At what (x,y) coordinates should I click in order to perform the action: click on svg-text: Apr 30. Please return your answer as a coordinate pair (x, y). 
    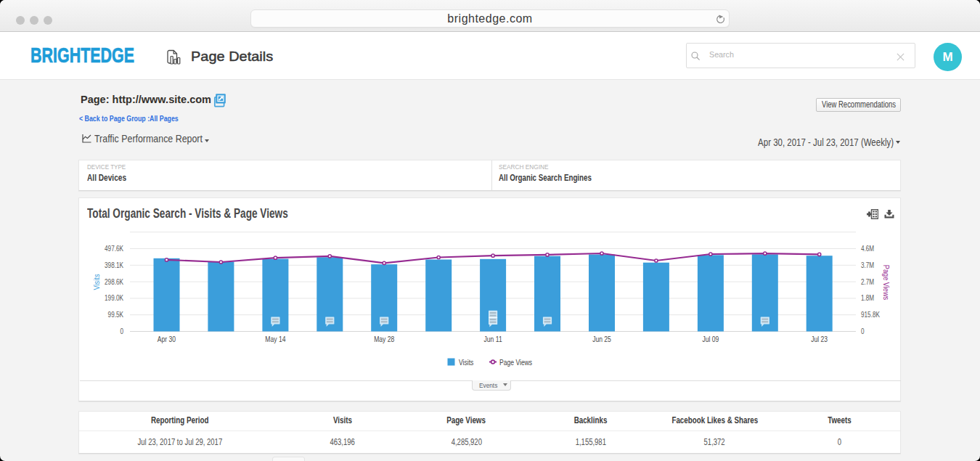
    Looking at the image, I should click on (167, 338).